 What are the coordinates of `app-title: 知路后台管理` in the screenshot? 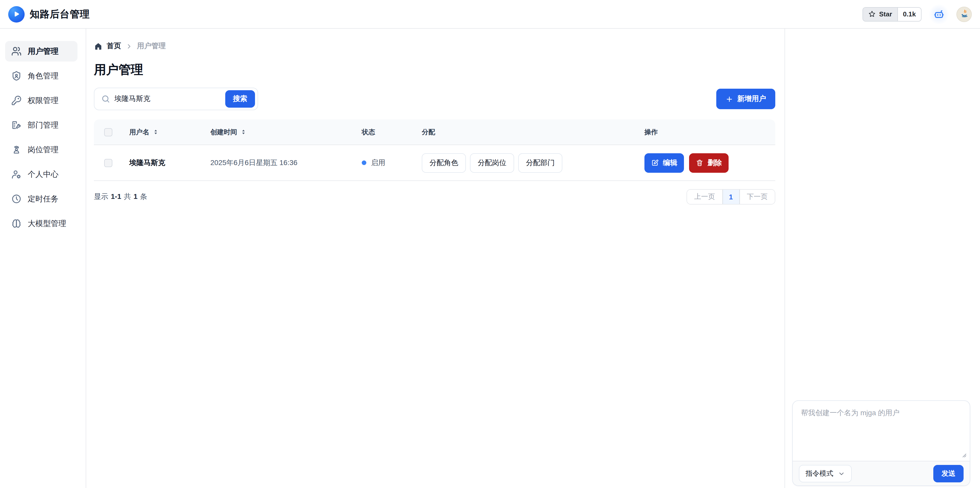 It's located at (60, 14).